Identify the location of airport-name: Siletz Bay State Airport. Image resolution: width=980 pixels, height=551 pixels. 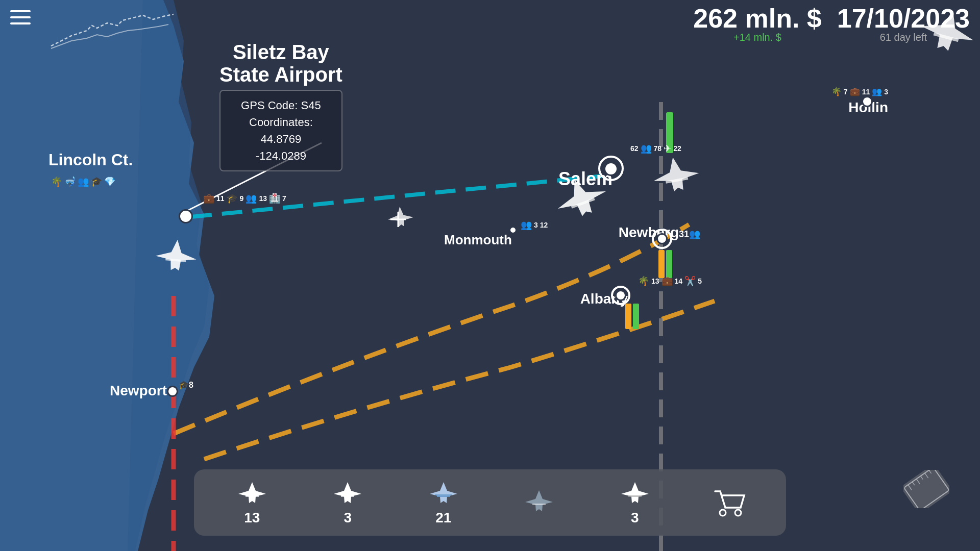
(281, 63).